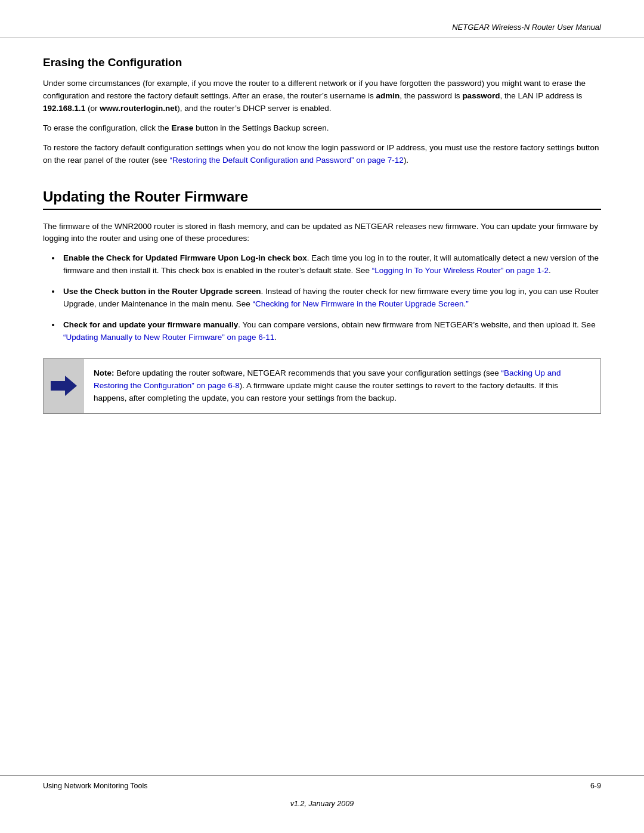 This screenshot has height=833, width=644. What do you see at coordinates (322, 199) in the screenshot?
I see `updating-heading: Updating the Router Firmware` at bounding box center [322, 199].